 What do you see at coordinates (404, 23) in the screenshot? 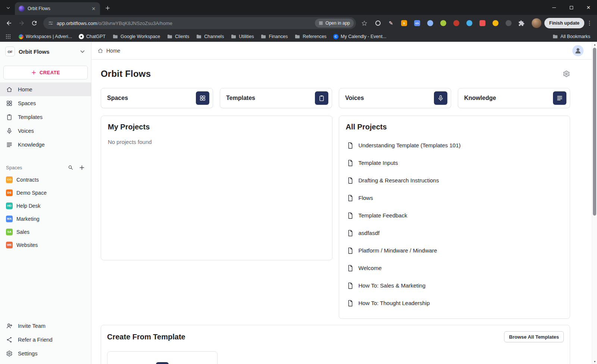
I see `extension-icon: S` at bounding box center [404, 23].